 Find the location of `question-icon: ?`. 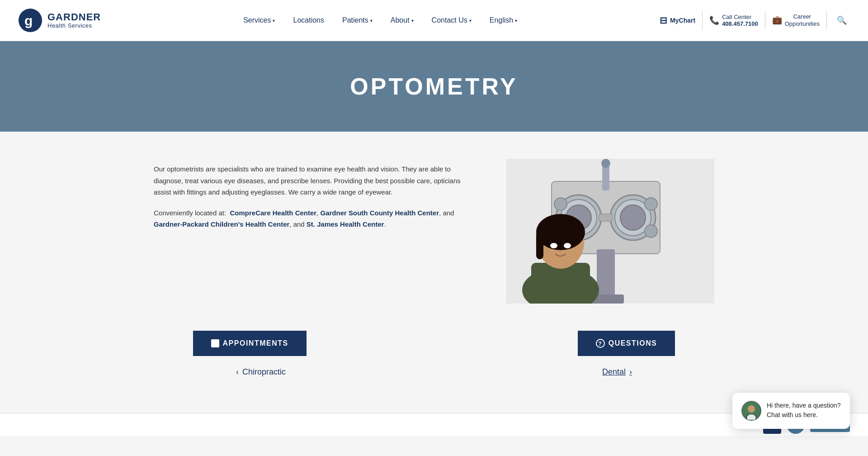

question-icon: ? is located at coordinates (600, 343).